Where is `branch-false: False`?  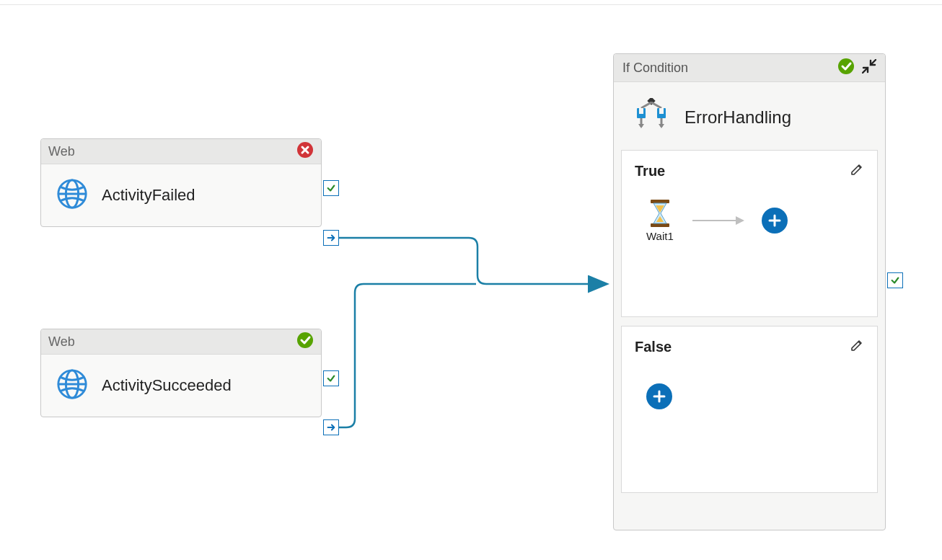
branch-false: False is located at coordinates (749, 409).